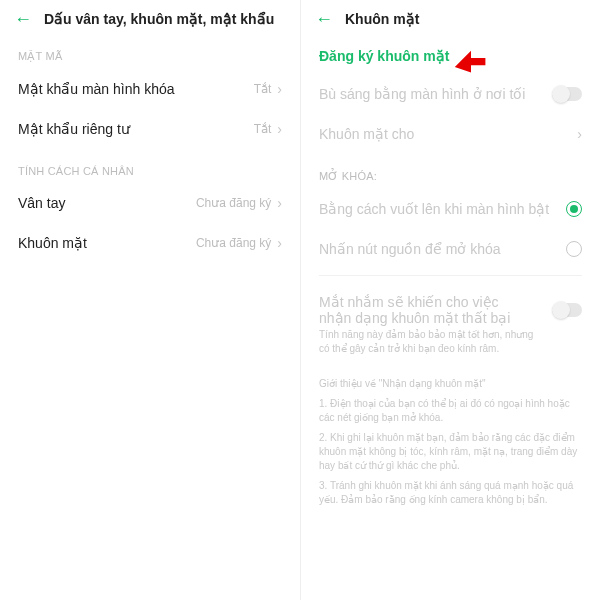 The height and width of the screenshot is (600, 600). Describe the element at coordinates (450, 209) in the screenshot. I see `radio-swipe-unlock: Bằng cách vuốt lên khi màn hình bật` at that location.